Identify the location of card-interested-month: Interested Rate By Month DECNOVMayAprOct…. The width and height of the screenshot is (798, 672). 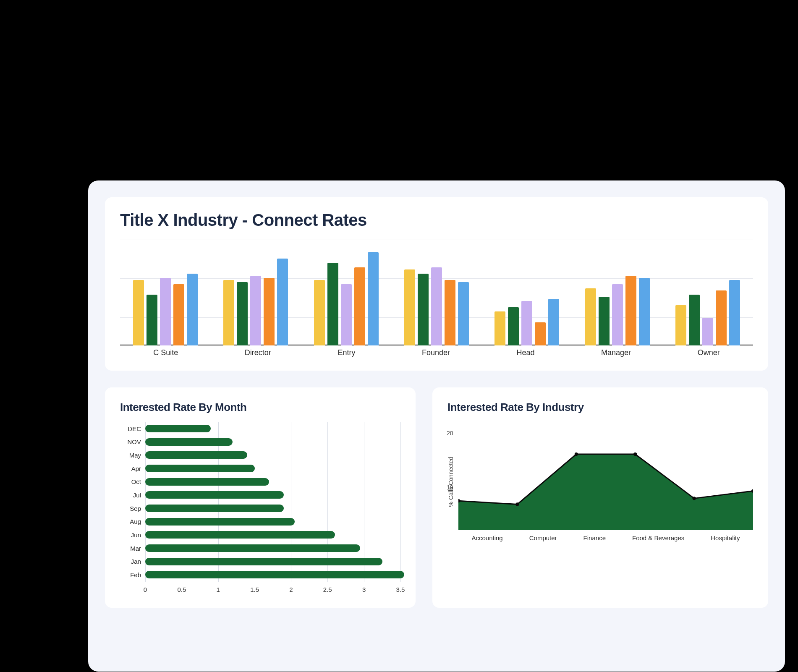
(260, 498).